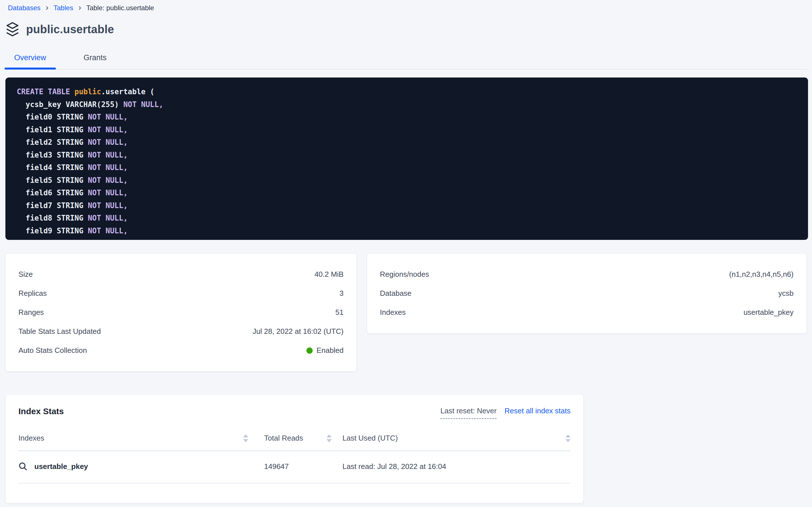  What do you see at coordinates (393, 313) in the screenshot?
I see `stat-label-indexes: Indexes` at bounding box center [393, 313].